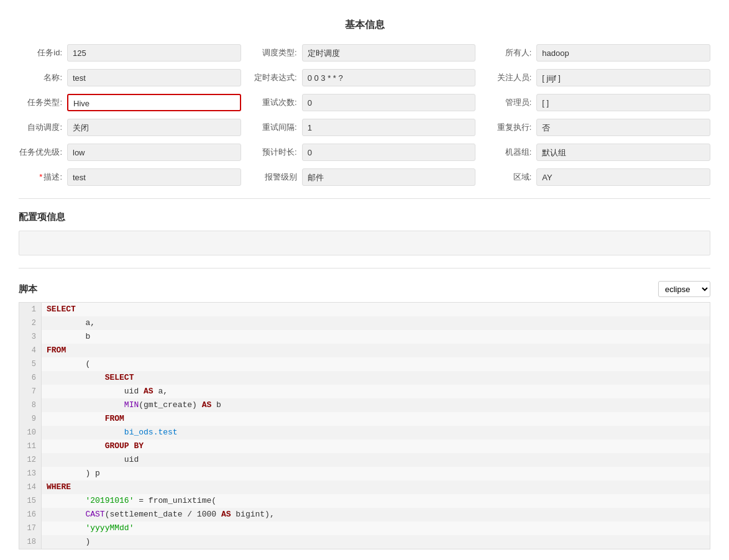  What do you see at coordinates (599, 127) in the screenshot?
I see `form-row-repeat: 重复执行: 否` at bounding box center [599, 127].